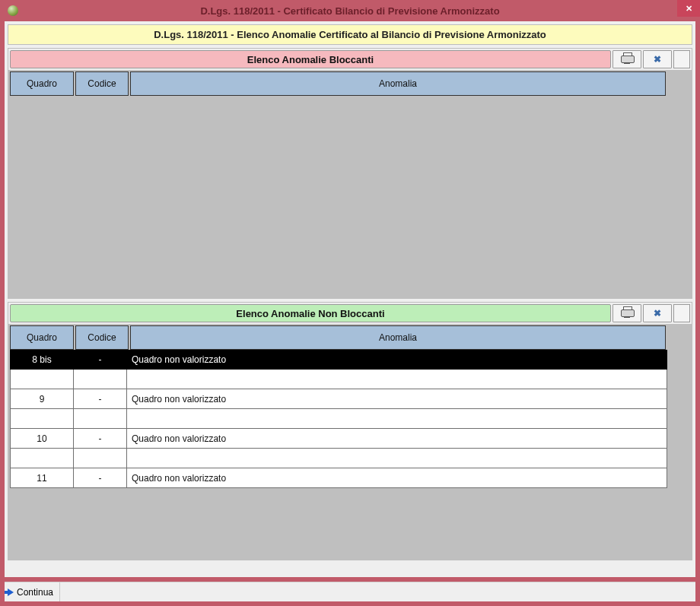  I want to click on page-banner: D.Lgs. 118/2011 - Elenco Anomalie Certif…, so click(350, 35).